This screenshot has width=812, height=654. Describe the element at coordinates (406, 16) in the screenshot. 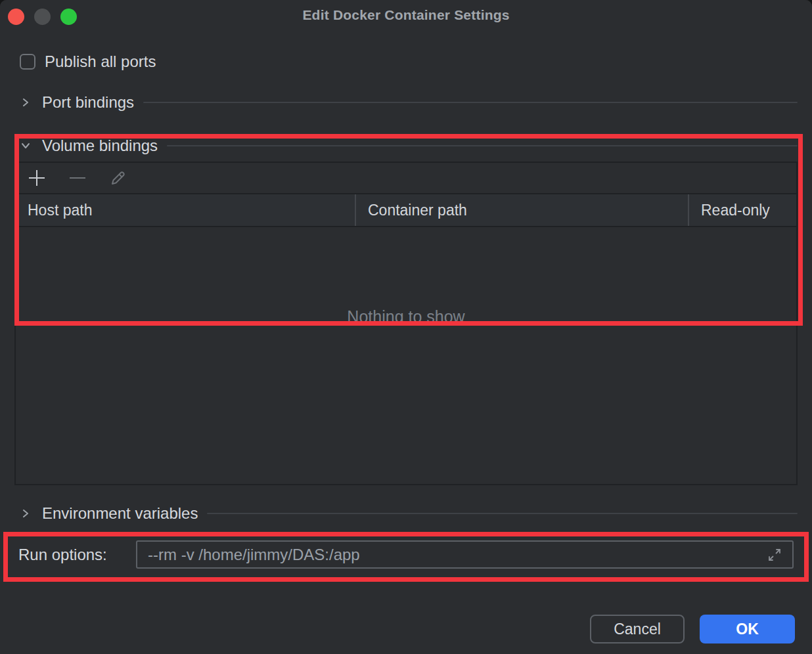

I see `title-bar: Edit Docker Container Settings` at that location.